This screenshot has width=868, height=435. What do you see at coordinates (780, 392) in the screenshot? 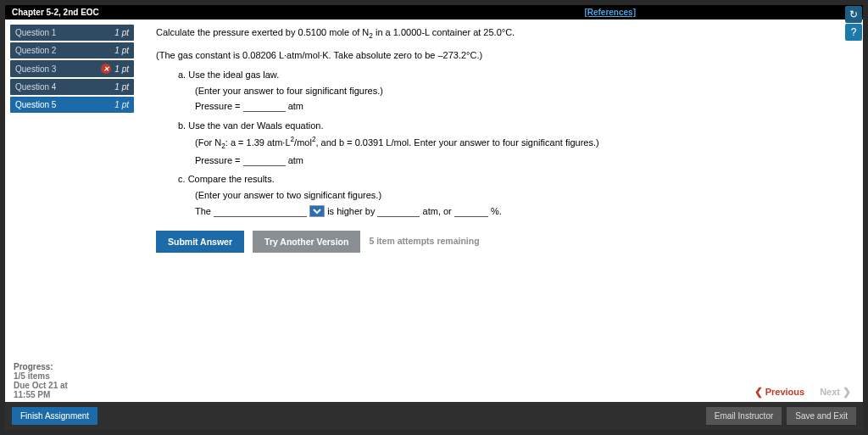
I see `previous-link: ❮Previous` at bounding box center [780, 392].